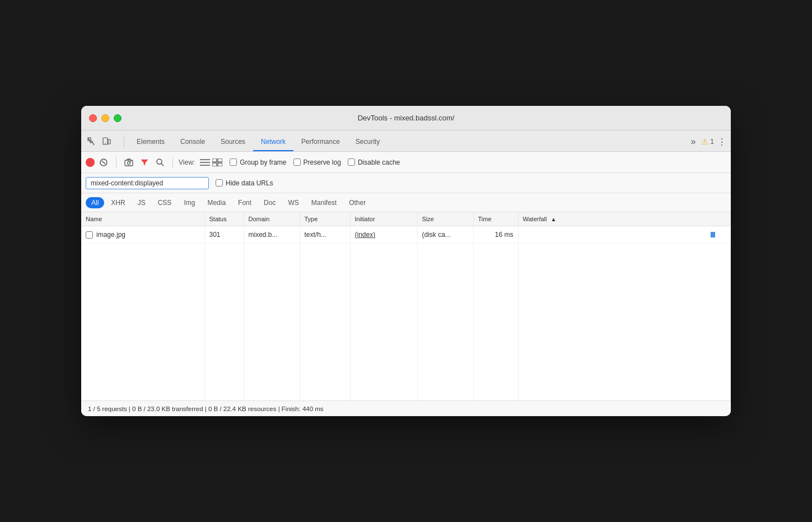  I want to click on type-filter-font: Font, so click(245, 203).